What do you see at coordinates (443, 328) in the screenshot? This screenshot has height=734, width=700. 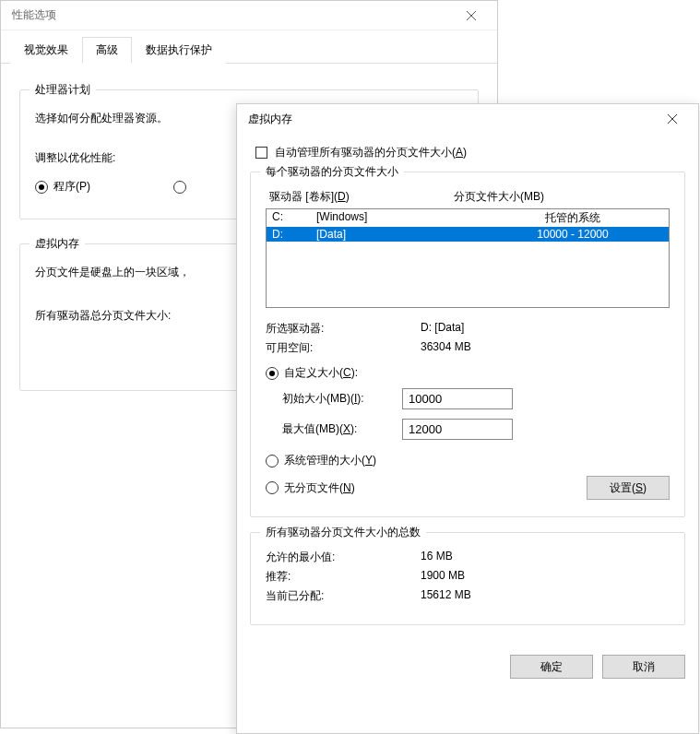 I see `selected-drive-value: D: [Data]` at bounding box center [443, 328].